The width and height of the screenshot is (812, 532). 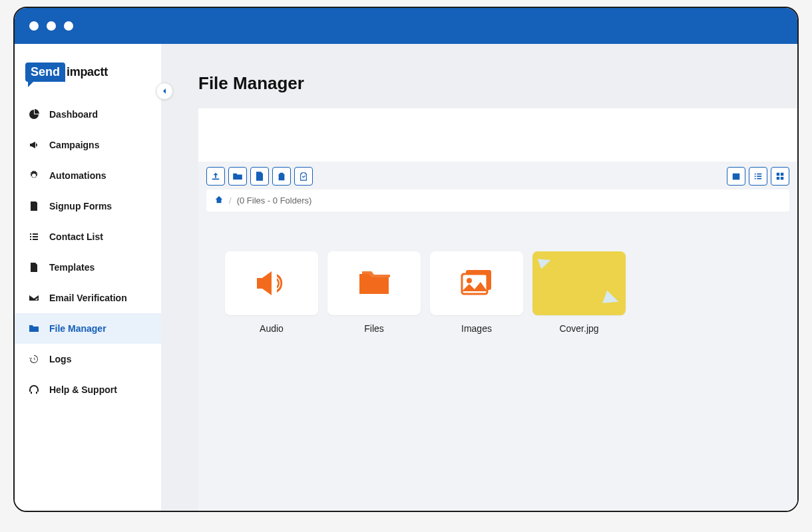 I want to click on file-label: Cover.jpg, so click(x=579, y=329).